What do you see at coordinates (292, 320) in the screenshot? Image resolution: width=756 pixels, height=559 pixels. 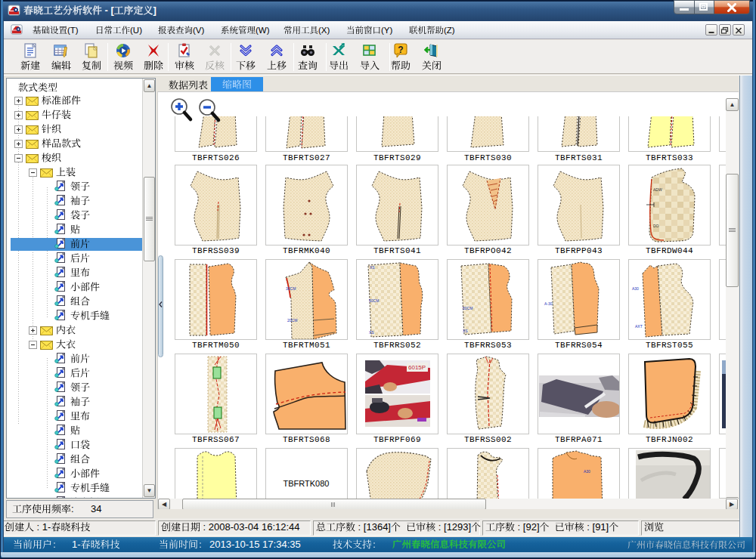 I see `svg-text: 20CM` at bounding box center [292, 320].